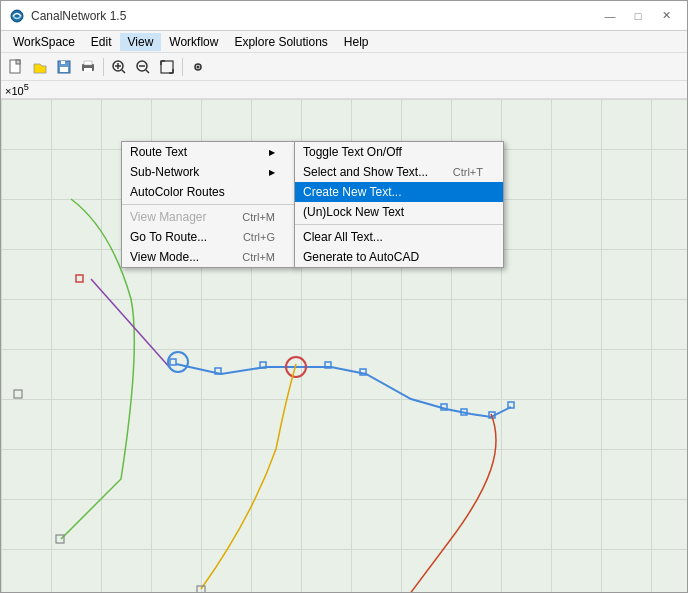 The height and width of the screenshot is (593, 688). Describe the element at coordinates (666, 16) in the screenshot. I see `close-button: ✕` at that location.